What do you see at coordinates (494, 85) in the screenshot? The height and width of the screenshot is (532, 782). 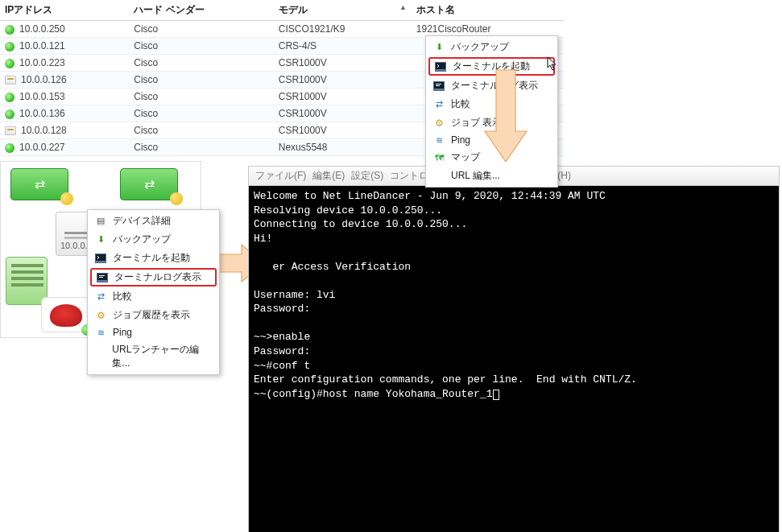 I see `label: ターミナルログ表示` at bounding box center [494, 85].